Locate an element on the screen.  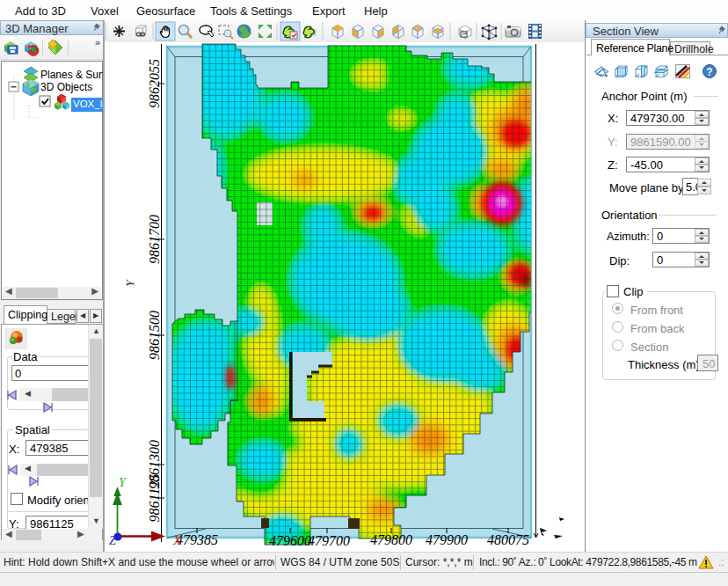
svg-text: 479900 is located at coordinates (447, 540).